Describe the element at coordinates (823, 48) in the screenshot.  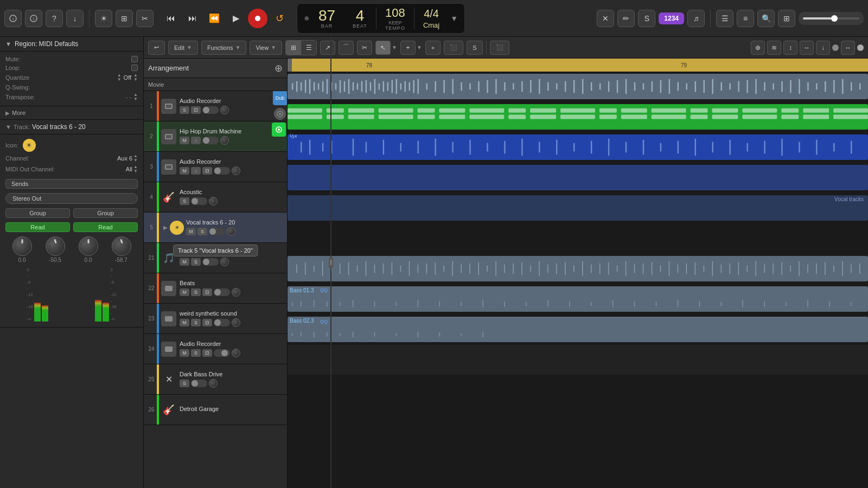
I see `zoom-down-btn: ↓` at that location.